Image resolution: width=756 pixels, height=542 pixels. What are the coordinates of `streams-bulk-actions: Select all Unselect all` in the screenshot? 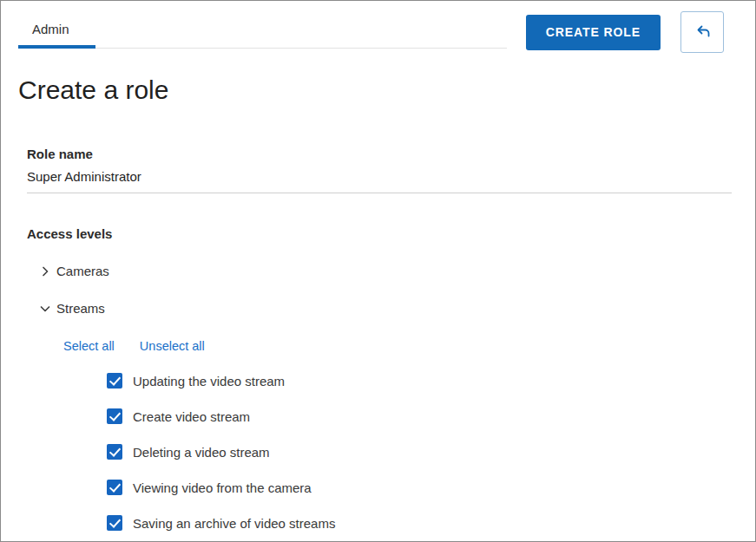 It's located at (378, 346).